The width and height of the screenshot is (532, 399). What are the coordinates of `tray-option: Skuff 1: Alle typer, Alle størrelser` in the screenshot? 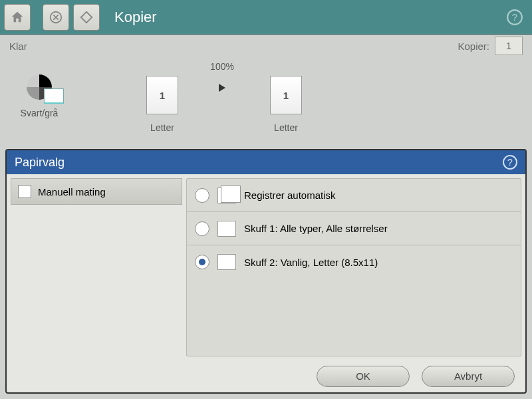 It's located at (354, 229).